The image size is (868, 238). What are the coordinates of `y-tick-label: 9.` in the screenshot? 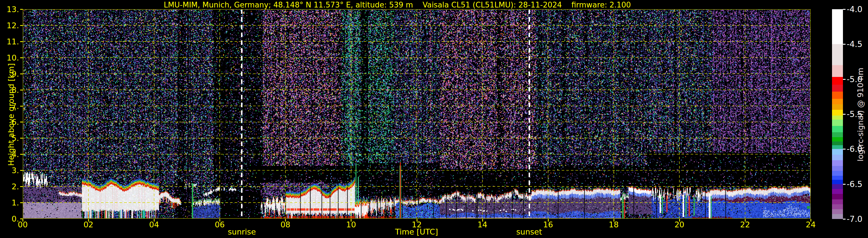 It's located at (9, 73).